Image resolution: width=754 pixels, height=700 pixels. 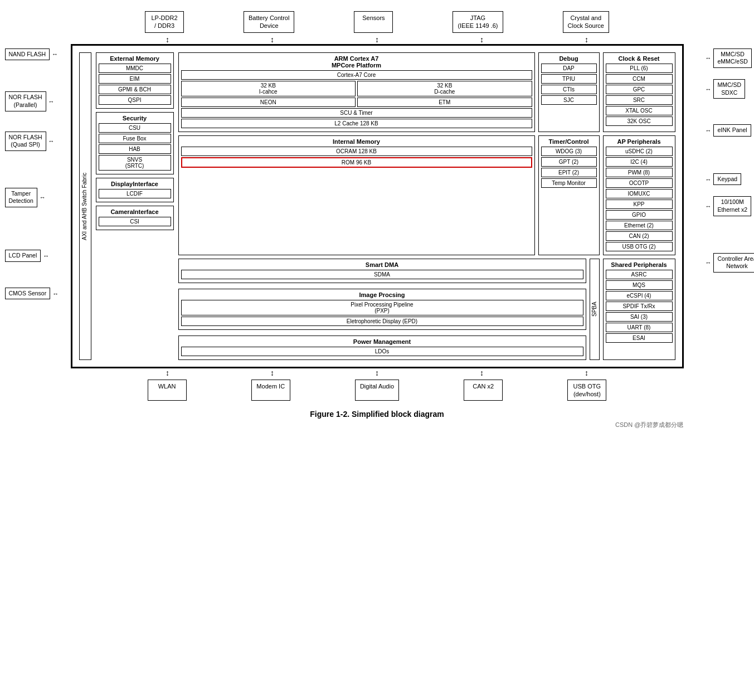 I want to click on sec-snvs: SNVS(SRTC), so click(x=135, y=163).